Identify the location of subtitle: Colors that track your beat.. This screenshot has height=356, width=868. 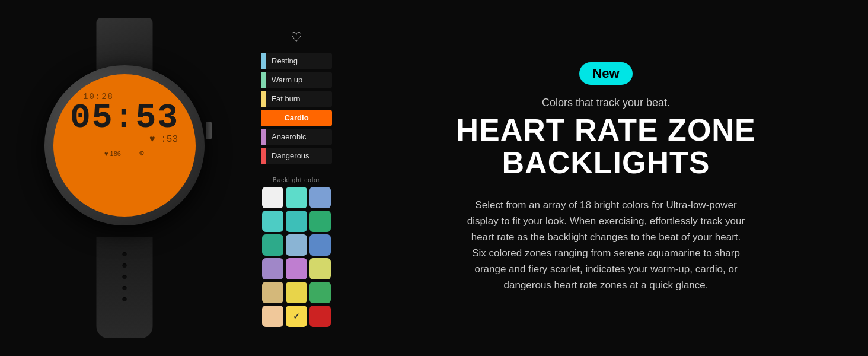
(606, 103).